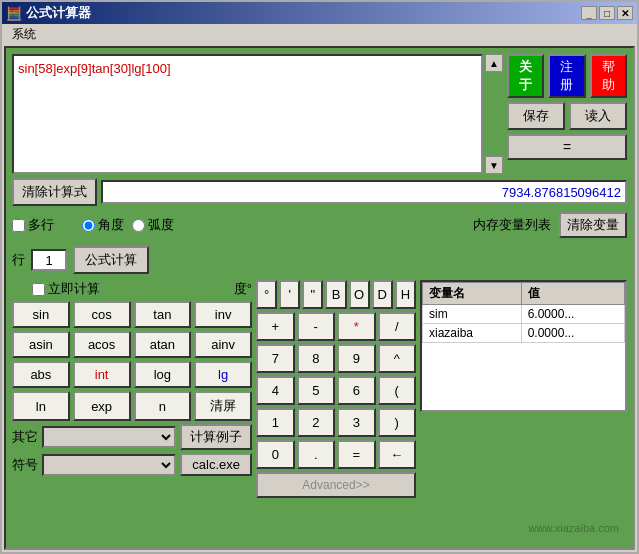 This screenshot has width=639, height=554. Describe the element at coordinates (472, 334) in the screenshot. I see `var-name-xiazaiba: xiazaiba` at that location.